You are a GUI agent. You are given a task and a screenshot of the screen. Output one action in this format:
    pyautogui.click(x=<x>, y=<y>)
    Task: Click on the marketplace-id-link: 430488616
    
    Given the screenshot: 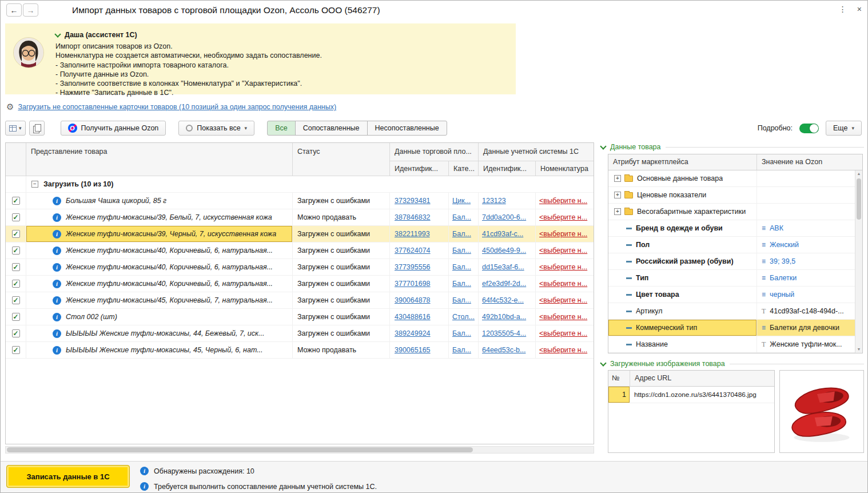 What is the action you would take?
    pyautogui.click(x=413, y=317)
    